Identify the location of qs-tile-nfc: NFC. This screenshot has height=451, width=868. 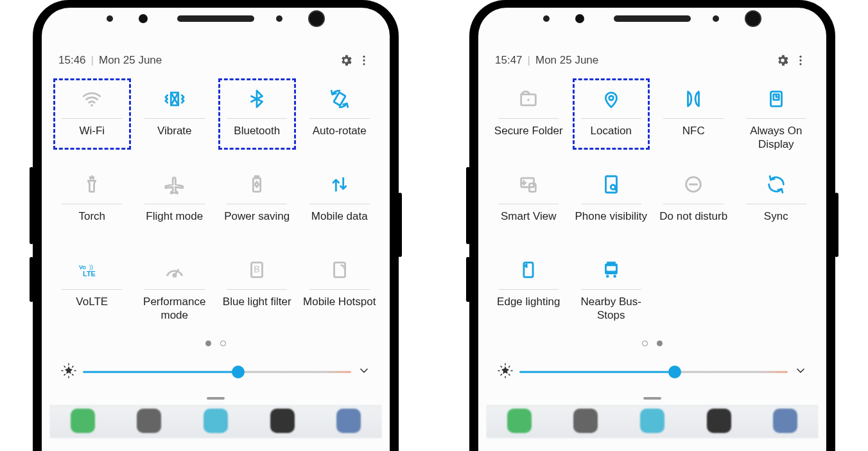
(693, 119).